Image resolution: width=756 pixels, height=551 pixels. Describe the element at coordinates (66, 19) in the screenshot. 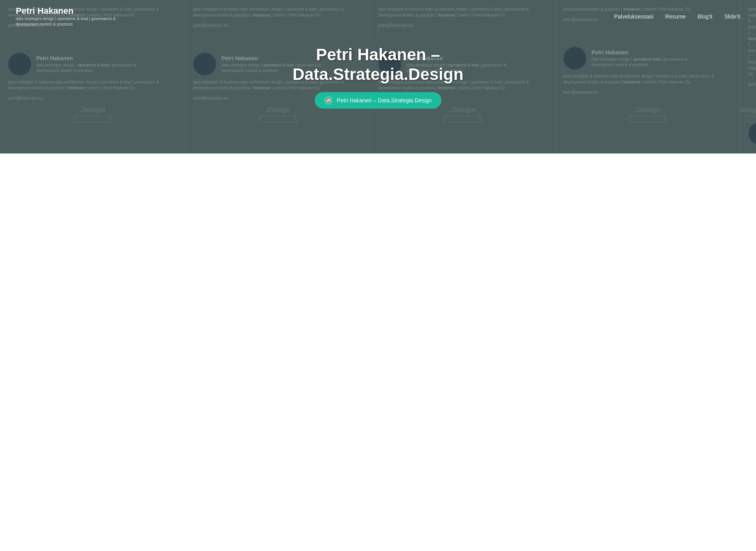

I see `logo-tagline-line1: data strategies design | operations & le…` at that location.